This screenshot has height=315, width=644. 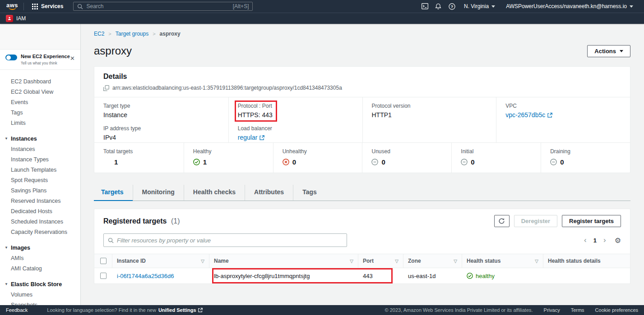 I want to click on tab-health-checks: Health checks, so click(x=214, y=193).